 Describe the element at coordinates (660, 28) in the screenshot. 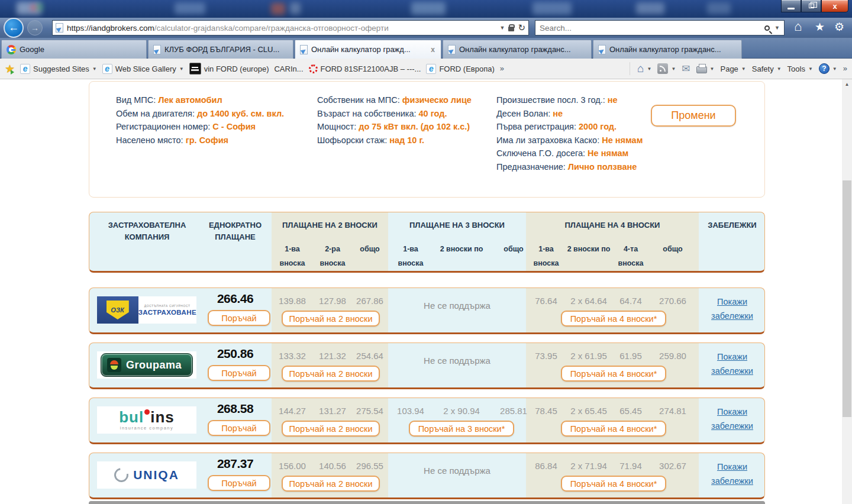

I see `search-box: ▼` at that location.